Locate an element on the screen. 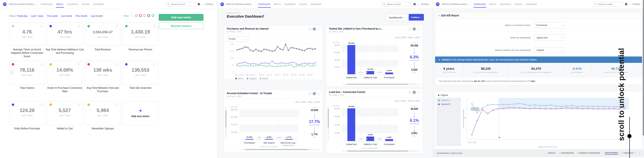 The width and height of the screenshot is (644, 158). metric-card: 124.28Last 7 Days is located at coordinates (27, 113).